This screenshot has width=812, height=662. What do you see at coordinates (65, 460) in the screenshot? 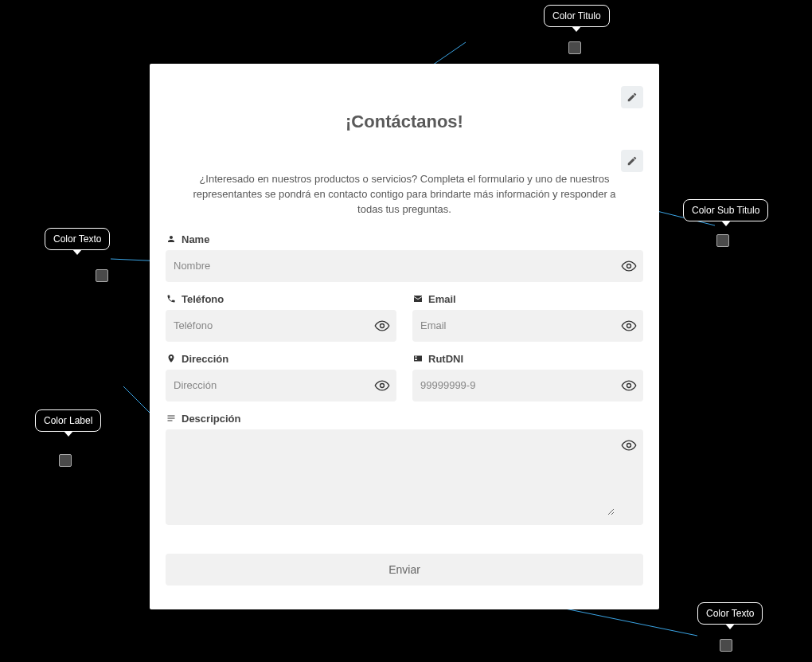
I see `swatch-label` at bounding box center [65, 460].